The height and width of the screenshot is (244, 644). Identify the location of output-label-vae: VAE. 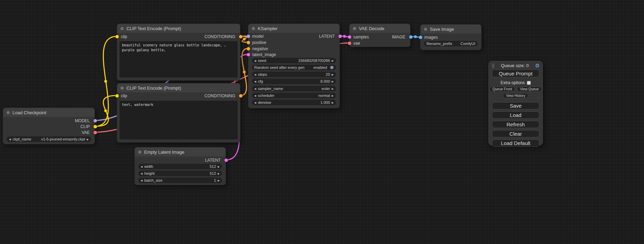
(86, 133).